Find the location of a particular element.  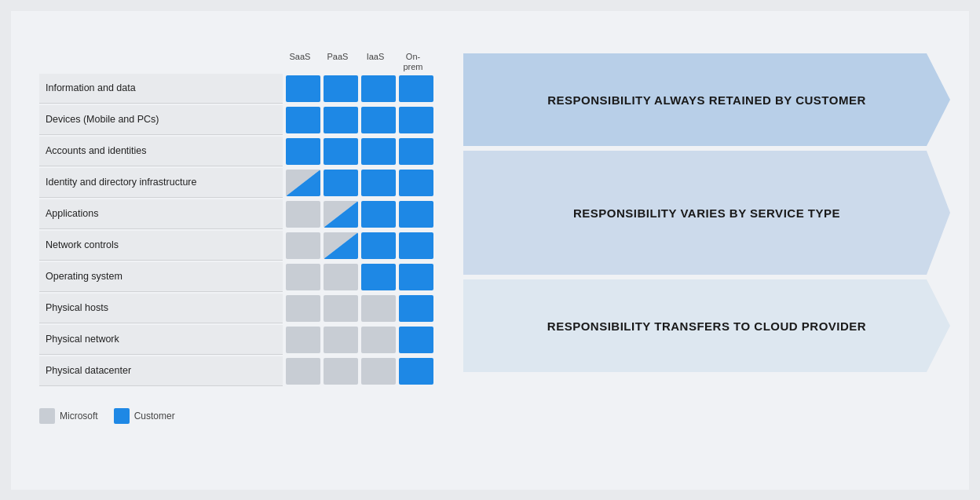

table-row: Information and data is located at coordinates (243, 89).